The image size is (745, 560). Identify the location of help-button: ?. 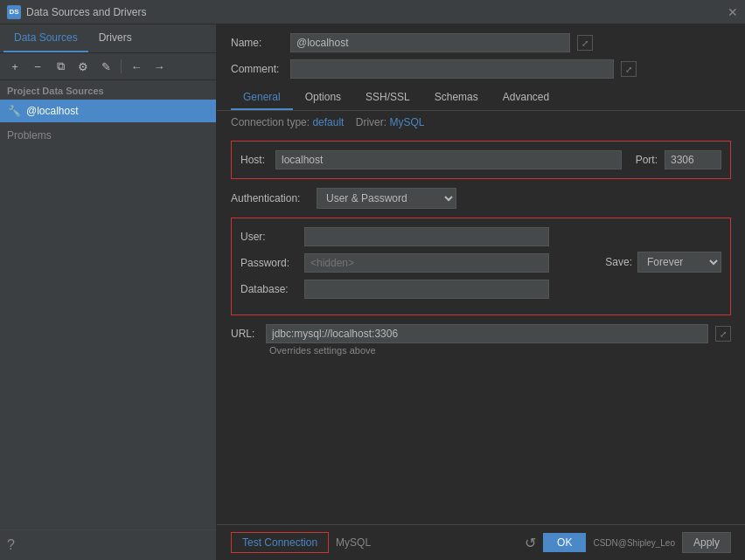
(10, 545).